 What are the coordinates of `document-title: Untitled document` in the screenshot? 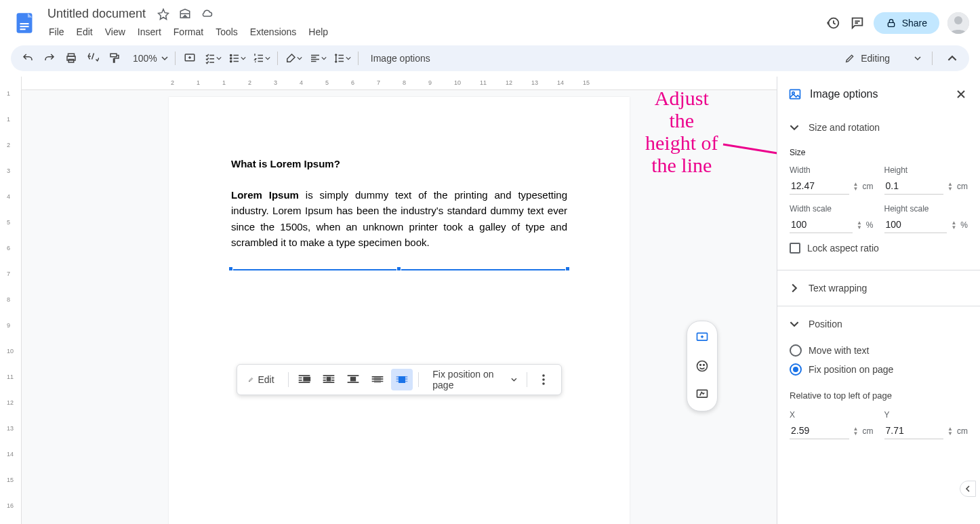 It's located at (96, 14).